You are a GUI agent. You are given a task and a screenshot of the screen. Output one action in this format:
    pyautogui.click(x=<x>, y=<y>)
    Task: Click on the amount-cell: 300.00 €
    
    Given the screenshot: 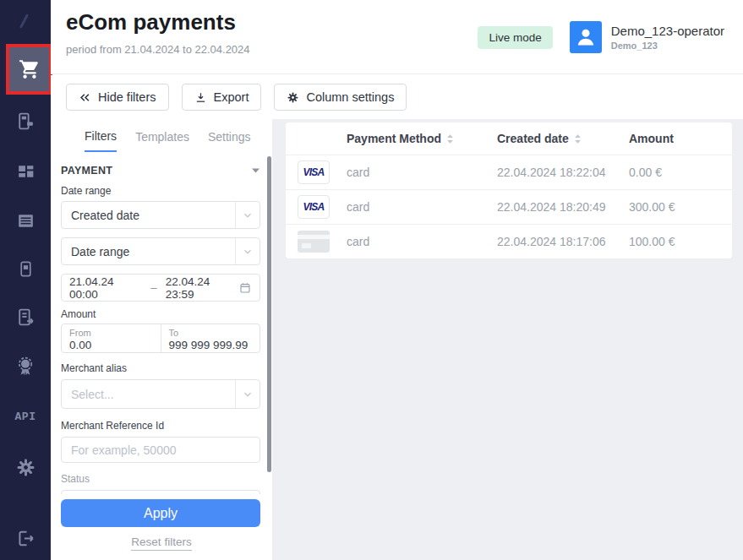 What is the action you would take?
    pyautogui.click(x=680, y=207)
    